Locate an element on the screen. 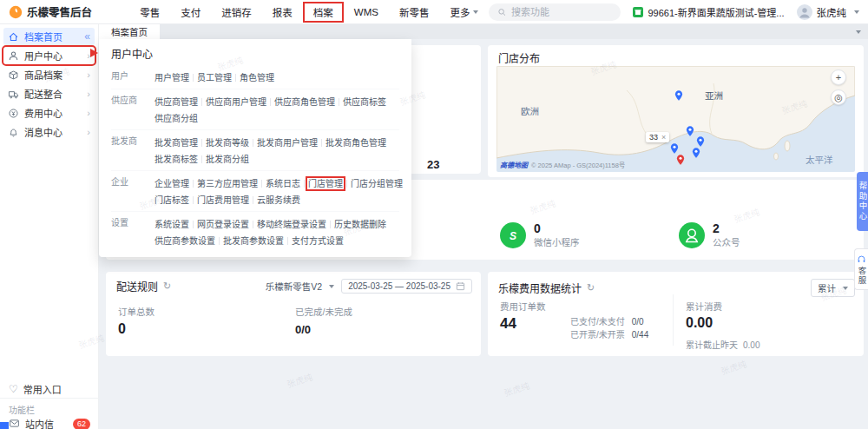 The height and width of the screenshot is (429, 868). collapse-sidebar-icon: « is located at coordinates (87, 36).